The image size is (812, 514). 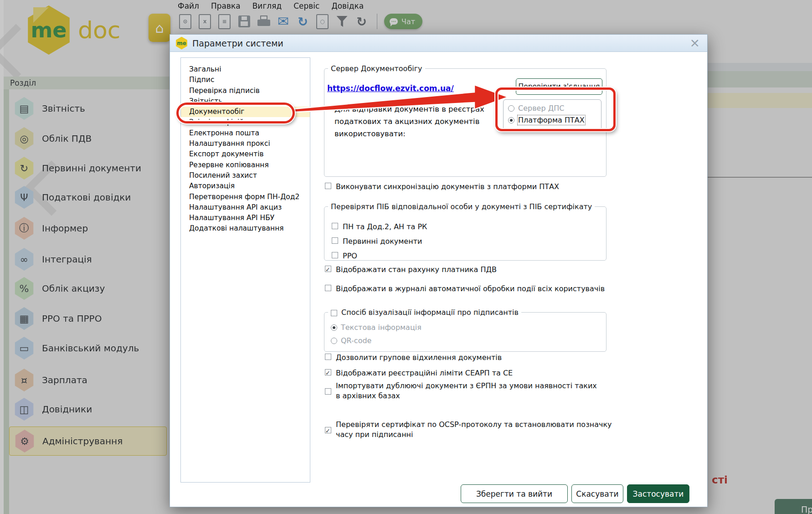 I want to click on dialog-nav-item: Експорт документів, so click(x=245, y=154).